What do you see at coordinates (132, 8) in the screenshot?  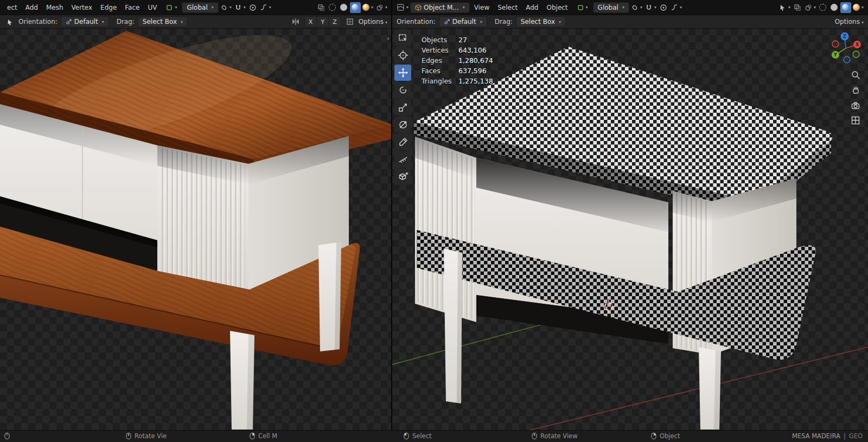 I see `menu-face: Face` at bounding box center [132, 8].